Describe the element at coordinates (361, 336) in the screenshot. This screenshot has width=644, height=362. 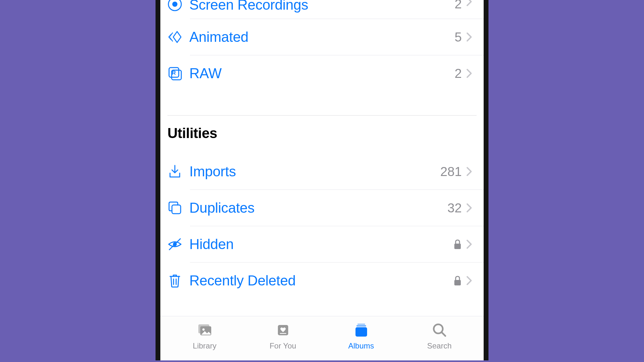
I see `tab-albums: Albums` at that location.